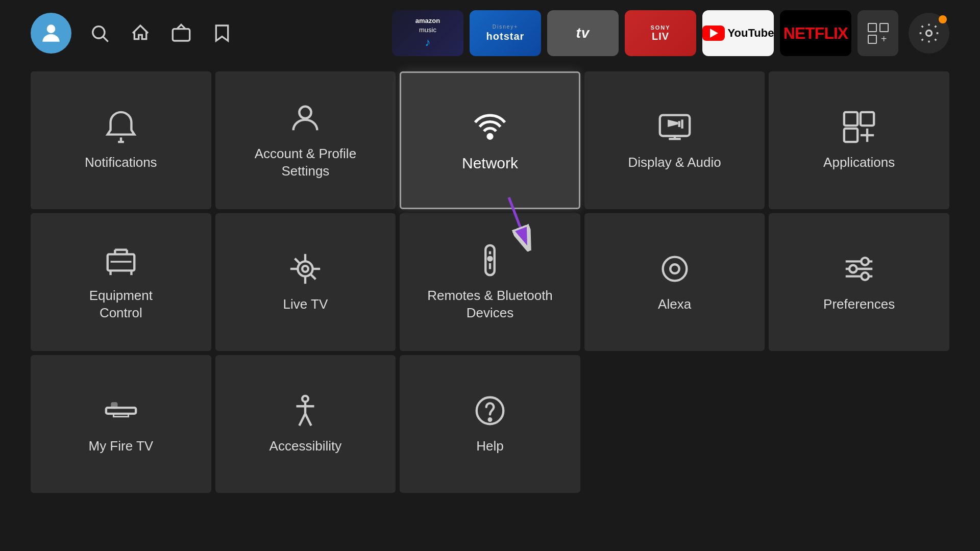  I want to click on amazon-music-tile: amazon music ♪, so click(428, 33).